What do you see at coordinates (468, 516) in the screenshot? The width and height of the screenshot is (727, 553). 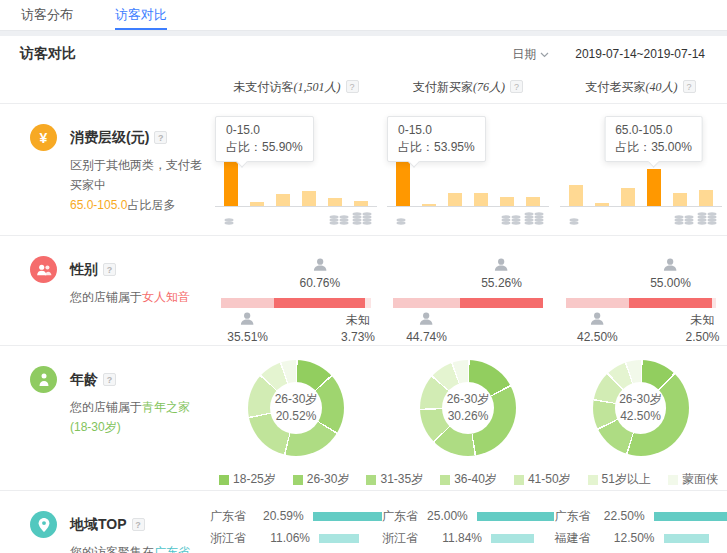 I see `region-row: 广东省25.00%` at bounding box center [468, 516].